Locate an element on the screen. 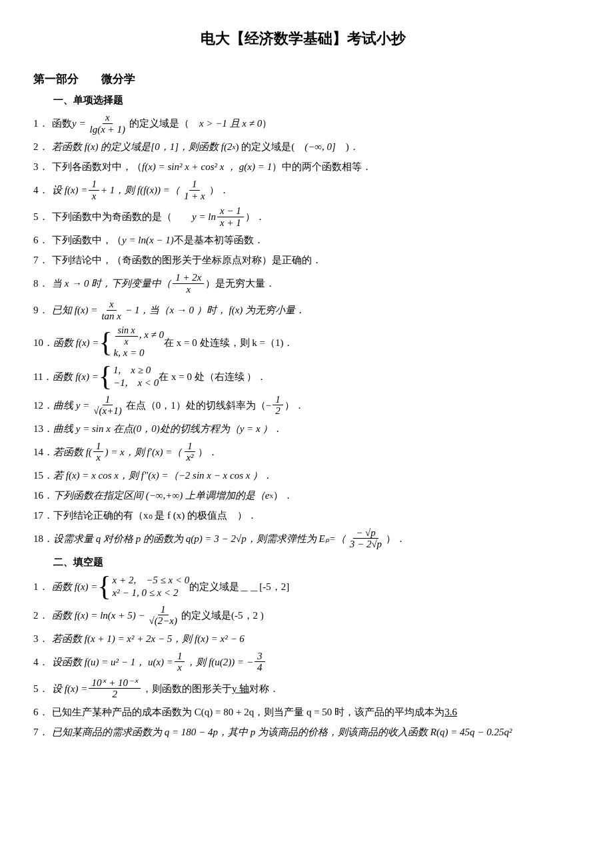  text: ，则 f(u(2)) = − is located at coordinates (220, 662).